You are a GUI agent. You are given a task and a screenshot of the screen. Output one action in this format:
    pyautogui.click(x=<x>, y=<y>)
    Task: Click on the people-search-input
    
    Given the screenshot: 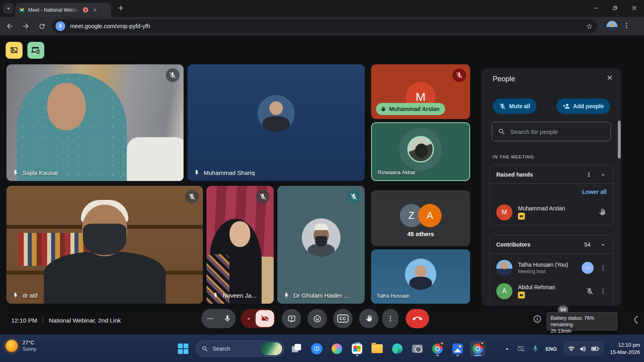 What is the action you would take?
    pyautogui.click(x=551, y=132)
    